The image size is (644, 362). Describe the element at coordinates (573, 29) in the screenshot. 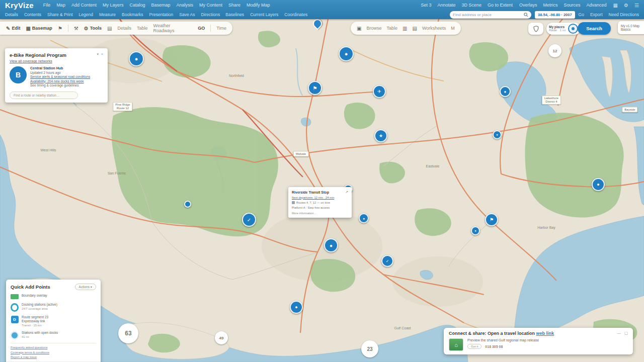

I see `locate-icon` at that location.